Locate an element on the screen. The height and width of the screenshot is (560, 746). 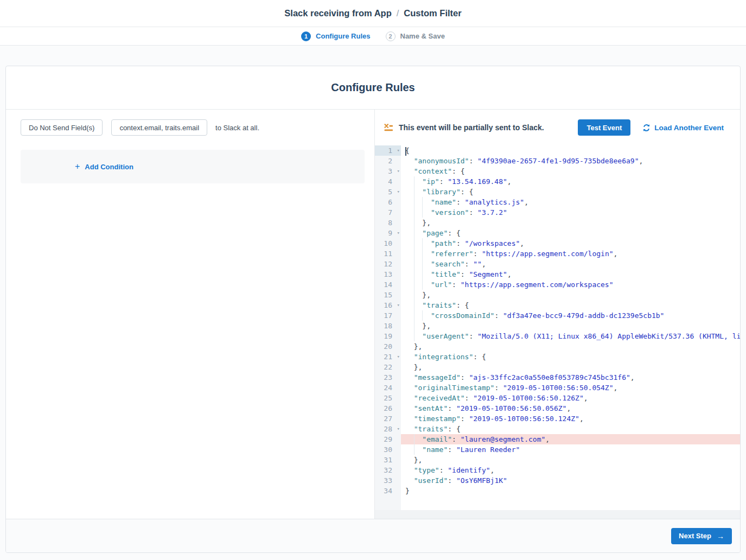
line-number: 24 is located at coordinates (388, 387).